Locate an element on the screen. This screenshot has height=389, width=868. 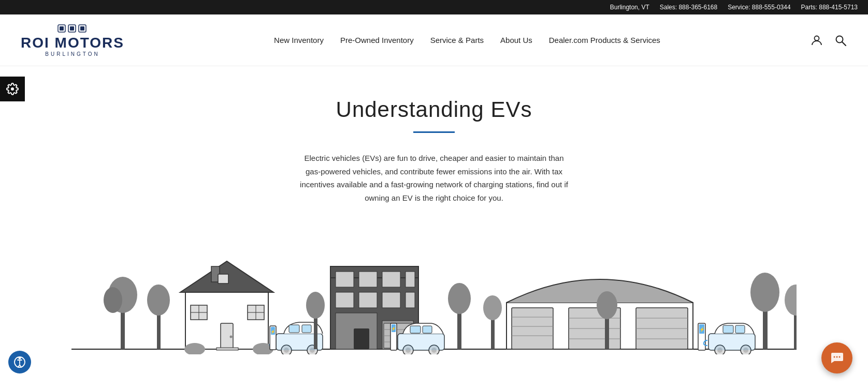
settings-button is located at coordinates (12, 89).